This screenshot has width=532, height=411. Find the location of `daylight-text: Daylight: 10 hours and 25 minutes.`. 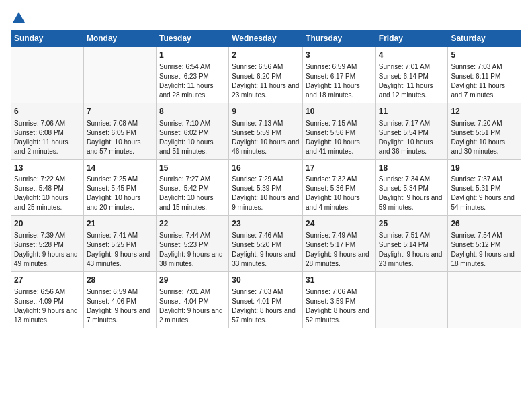

daylight-text: Daylight: 10 hours and 25 minutes. is located at coordinates (42, 203).